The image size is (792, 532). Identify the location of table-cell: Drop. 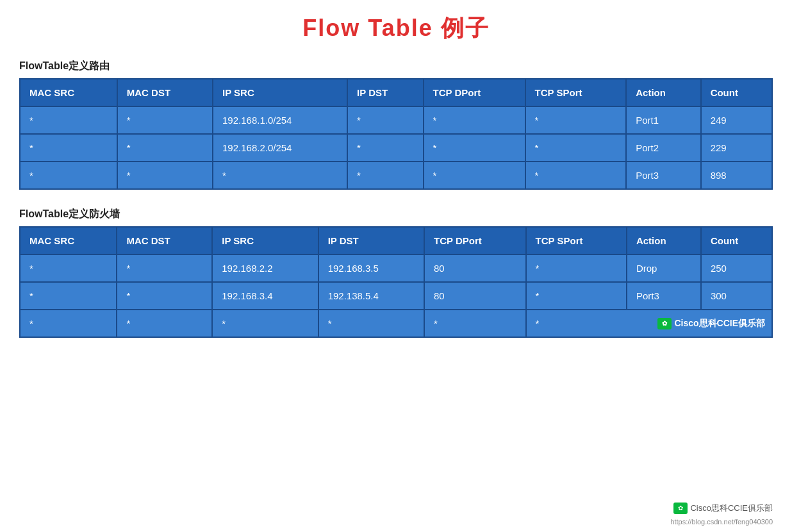
(664, 268).